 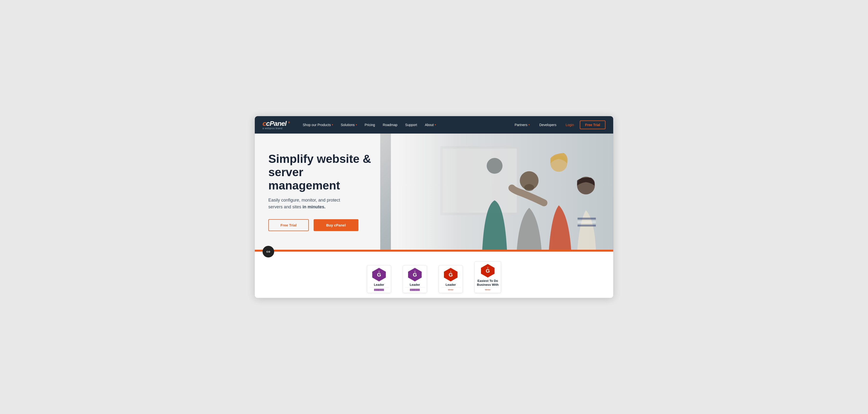 What do you see at coordinates (502, 192) in the screenshot?
I see `hero-image` at bounding box center [502, 192].